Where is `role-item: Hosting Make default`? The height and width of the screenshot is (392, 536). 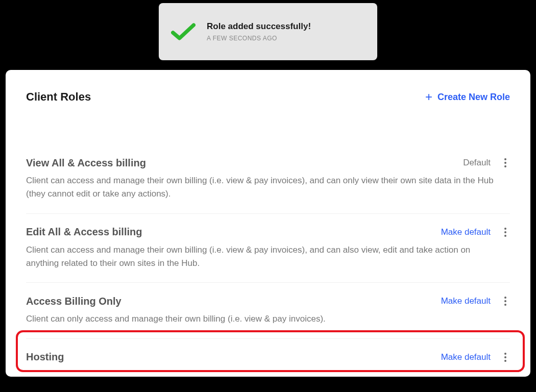 role-item: Hosting Make default is located at coordinates (268, 357).